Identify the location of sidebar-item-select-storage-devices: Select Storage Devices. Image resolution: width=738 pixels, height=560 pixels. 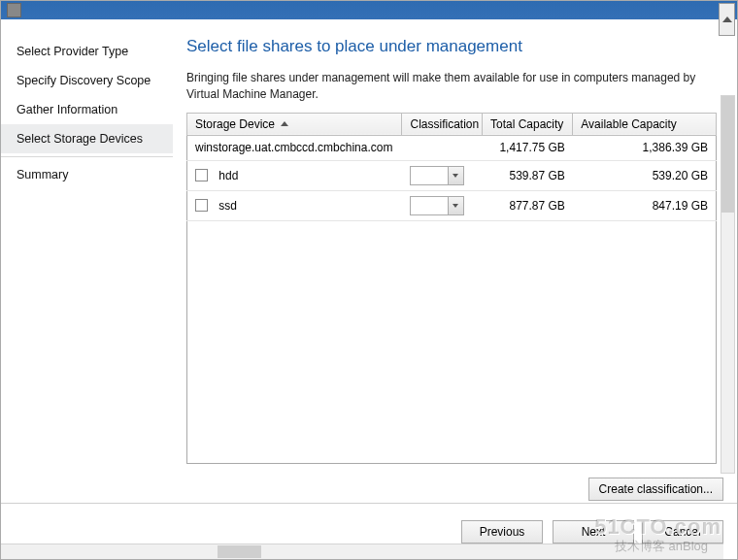
(87, 139).